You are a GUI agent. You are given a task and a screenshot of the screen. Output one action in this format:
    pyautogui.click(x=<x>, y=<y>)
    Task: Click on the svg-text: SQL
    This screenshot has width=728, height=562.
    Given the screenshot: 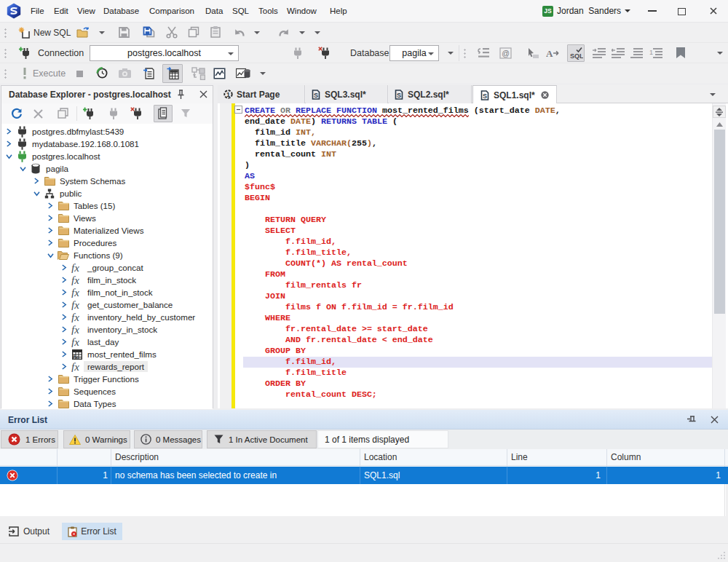 What is the action you would take?
    pyautogui.click(x=577, y=56)
    